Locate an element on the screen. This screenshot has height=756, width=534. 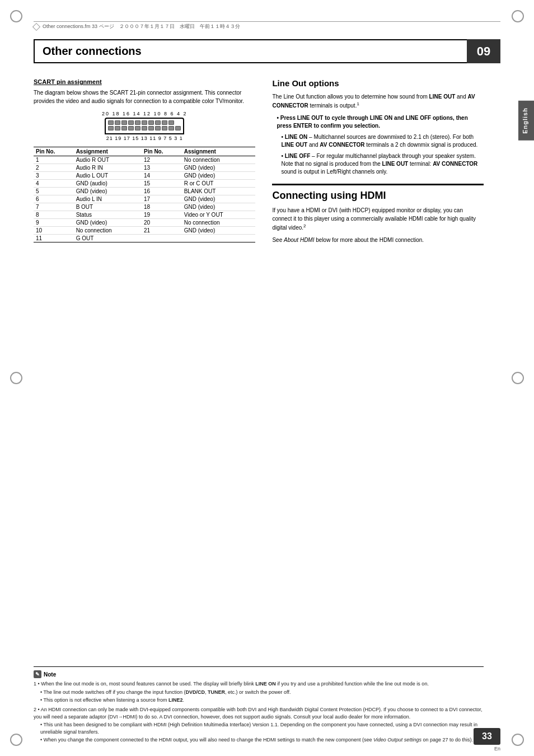
language-tab: English is located at coordinates (526, 121).